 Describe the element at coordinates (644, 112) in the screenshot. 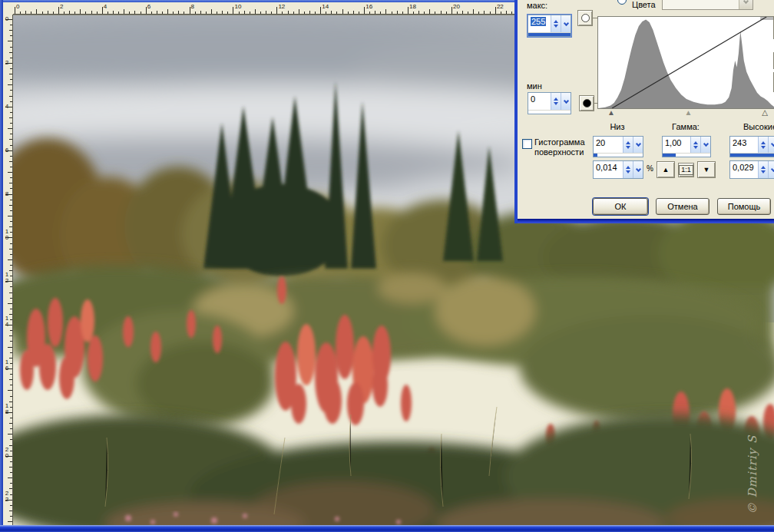

I see `levels-dialog: Цвета макс: 255 мин 0` at that location.